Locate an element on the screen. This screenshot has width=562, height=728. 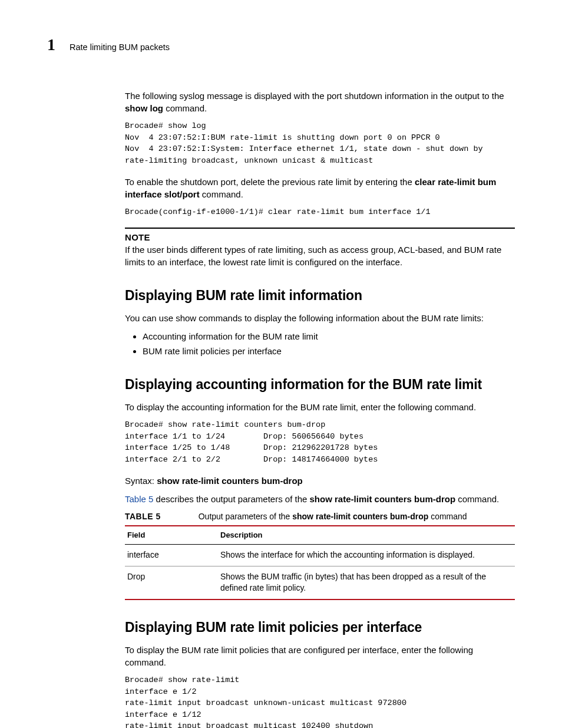
section3-intro: To display the BUM rate limit policies t… is located at coordinates (320, 656).